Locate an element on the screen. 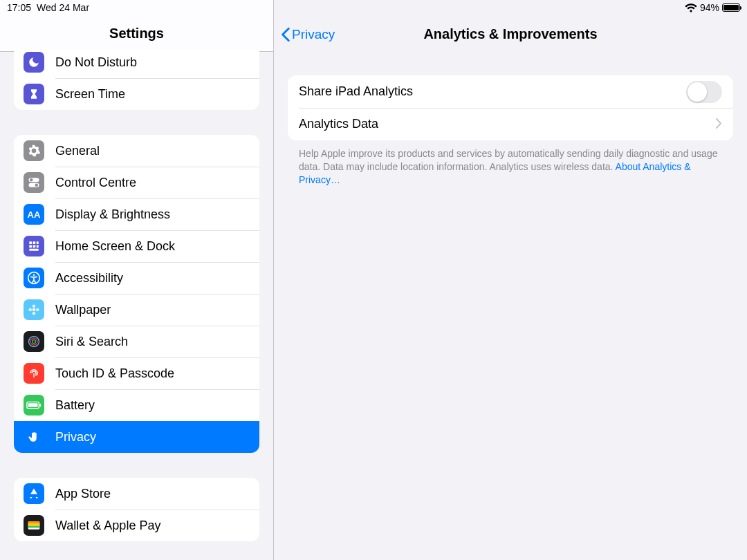  siri-icon is located at coordinates (34, 342).